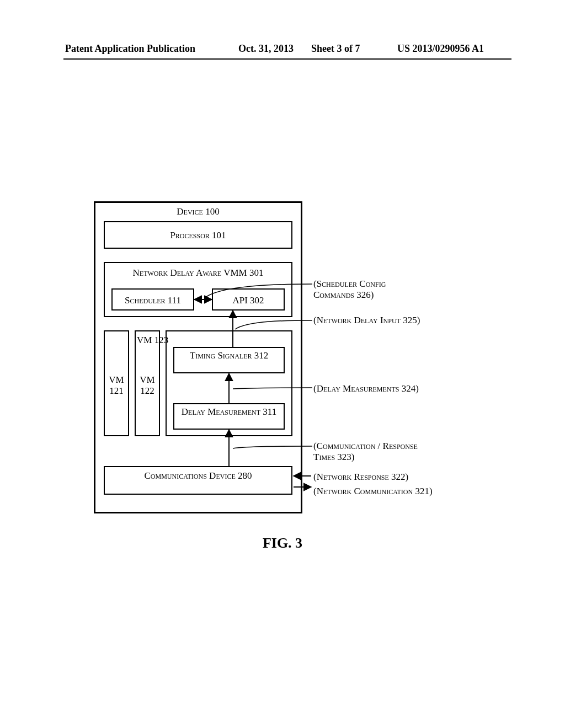 The height and width of the screenshot is (728, 565). I want to click on publication-label: Patent Application Publication, so click(130, 49).